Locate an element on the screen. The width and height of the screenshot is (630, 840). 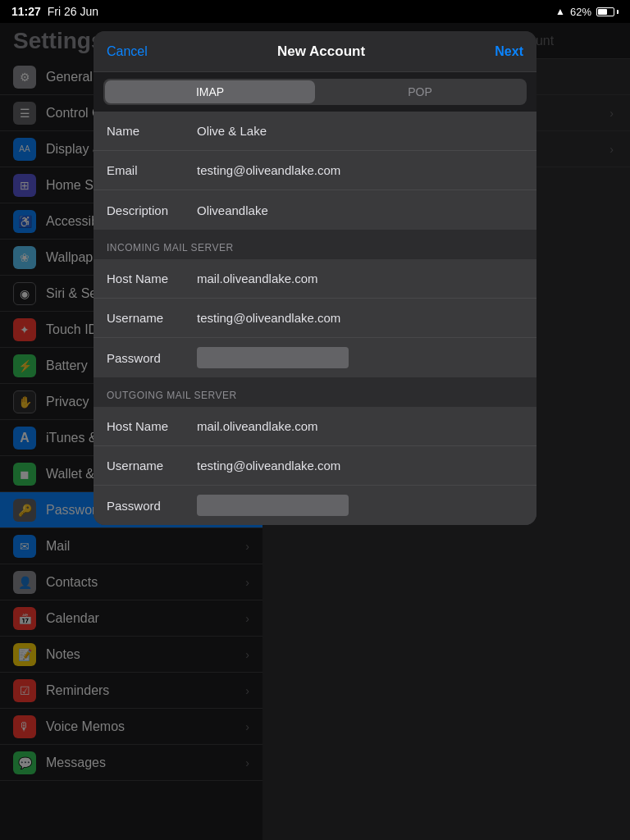
name-row: Name Olive & Lake is located at coordinates (315, 131).